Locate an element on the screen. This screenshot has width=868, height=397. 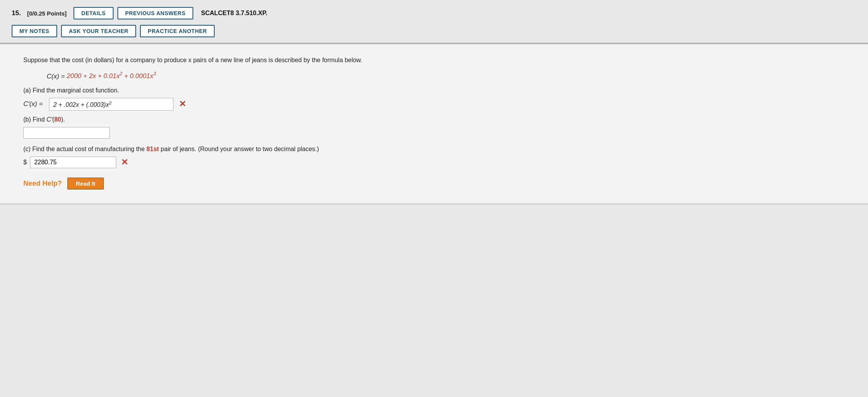
practice-another-button: PRACTICE ANOTHER is located at coordinates (177, 31).